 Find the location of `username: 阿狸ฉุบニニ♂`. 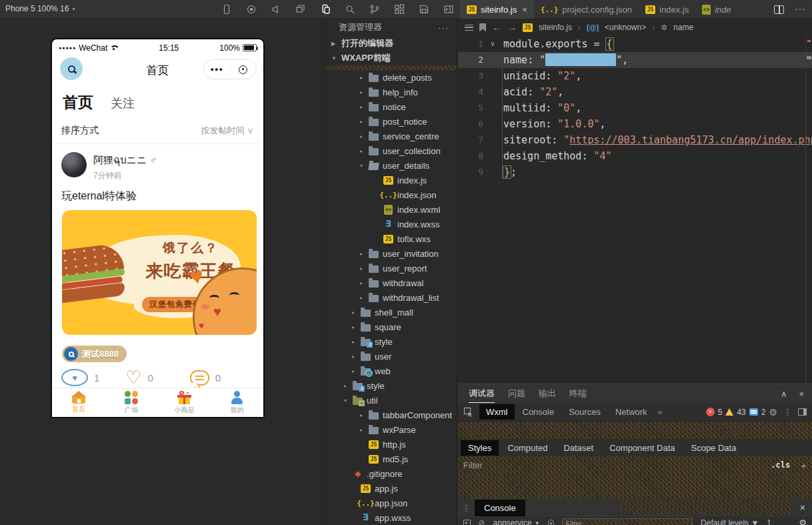

username: 阿狸ฉุบニニ♂ is located at coordinates (125, 160).